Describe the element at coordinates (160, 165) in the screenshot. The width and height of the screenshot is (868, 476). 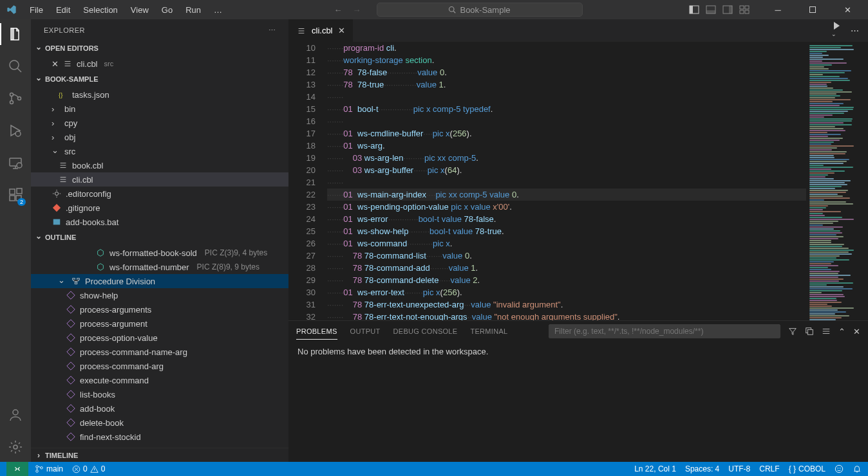
I see `tree-item: book.cbl` at that location.